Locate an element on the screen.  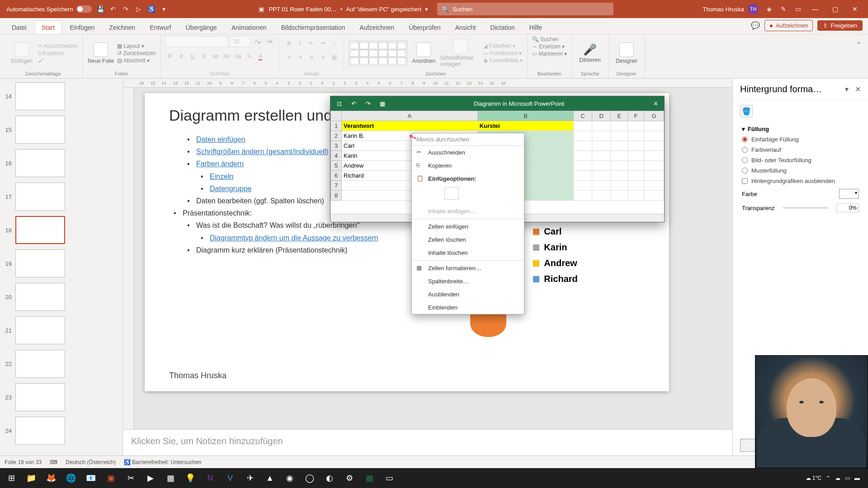
firefox-icon: 🦊 is located at coordinates (51, 478).